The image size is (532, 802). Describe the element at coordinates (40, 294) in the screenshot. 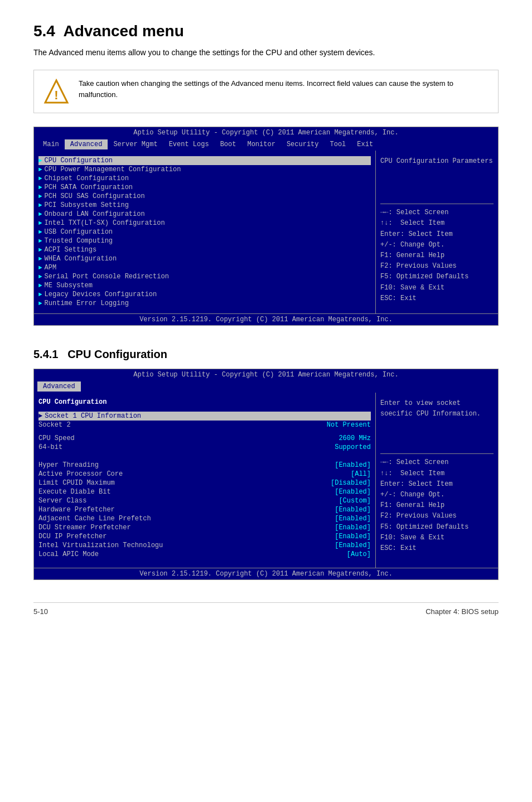

I see `arrow-icon-16: ►` at that location.